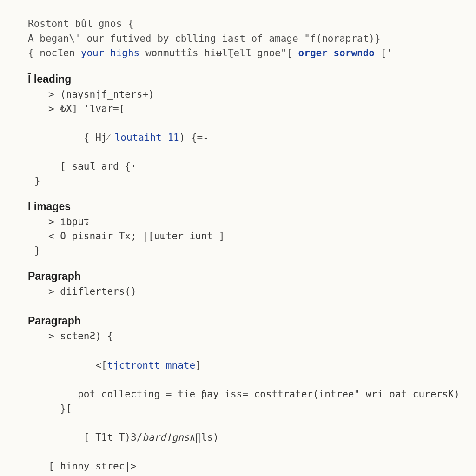 Image resolution: width=476 pixels, height=476 pixels. What do you see at coordinates (147, 138) in the screenshot?
I see `s1-l3b: loutaiht 11` at bounding box center [147, 138].